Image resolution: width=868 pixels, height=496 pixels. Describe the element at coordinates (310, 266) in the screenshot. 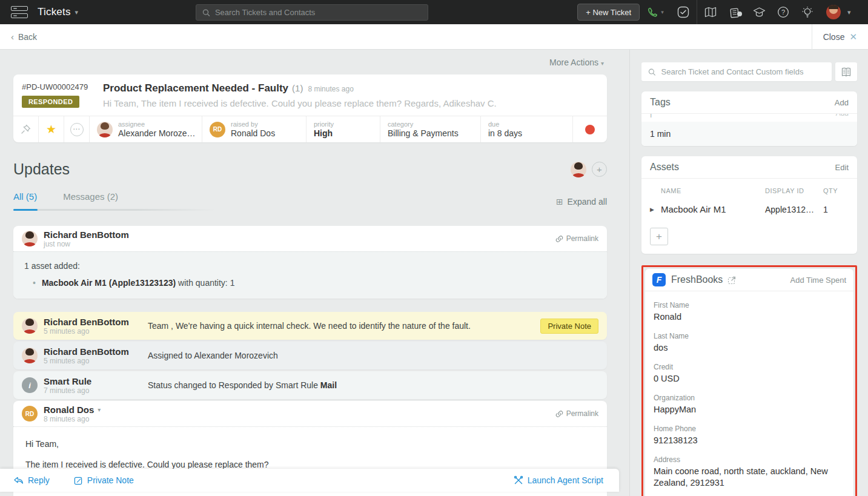

I see `asset-added-line: 1 asset added:` at that location.